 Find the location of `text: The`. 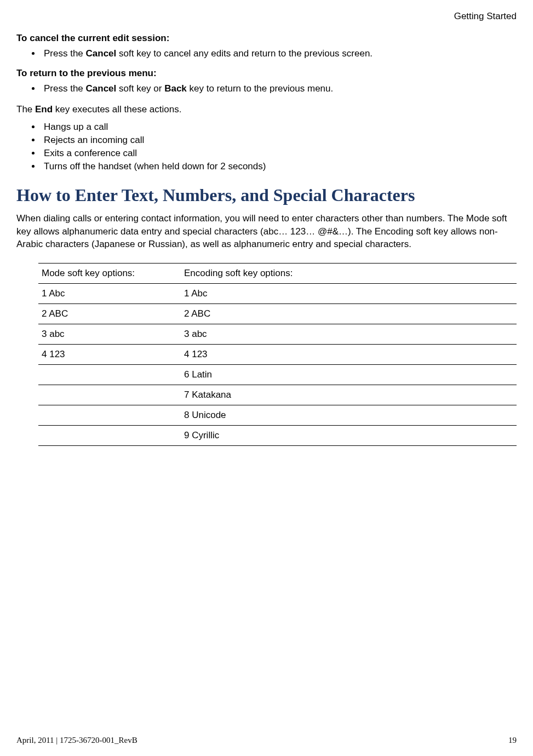

text: The is located at coordinates (26, 110).